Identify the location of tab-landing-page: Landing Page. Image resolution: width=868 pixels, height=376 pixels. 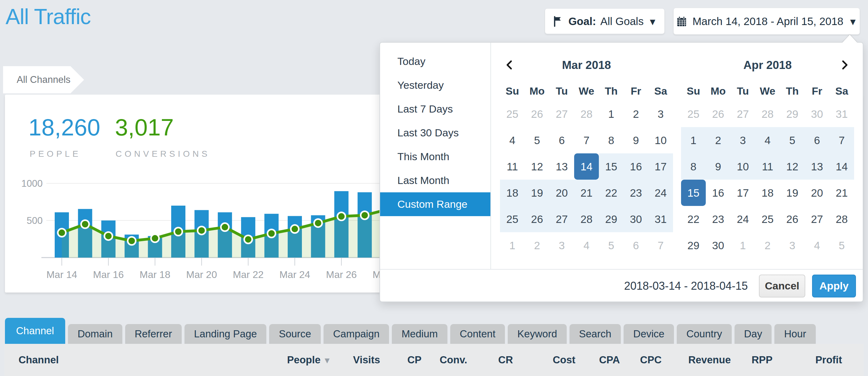
(225, 334).